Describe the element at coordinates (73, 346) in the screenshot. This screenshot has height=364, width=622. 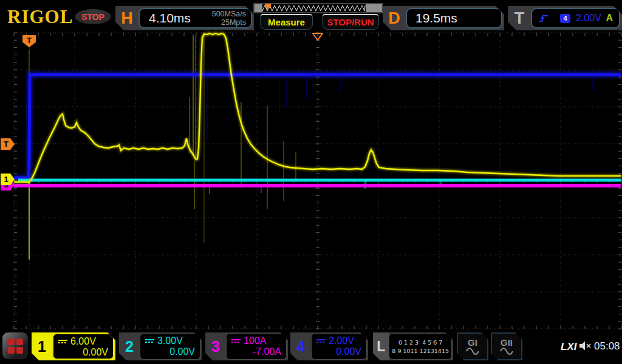
I see `channel-1-tile: 1 6.00V 0.00V` at that location.